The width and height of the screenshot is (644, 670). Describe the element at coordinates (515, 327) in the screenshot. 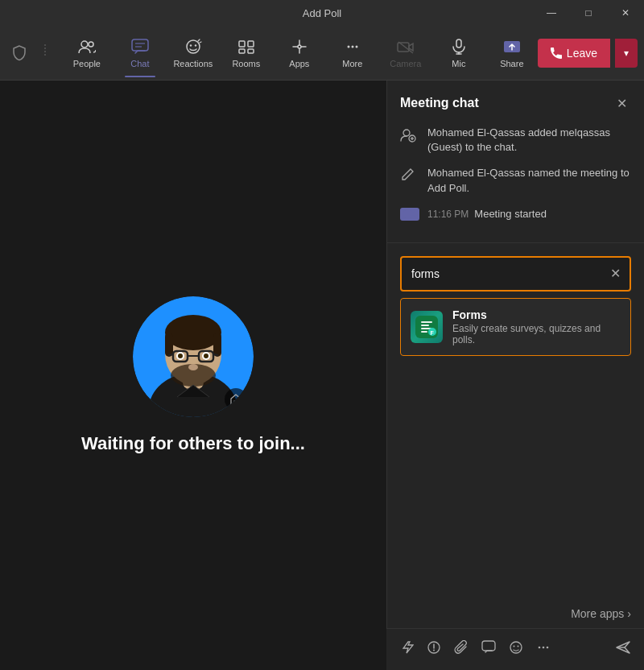

I see `forms-app-result: F Forms Easily create surveys, quizzes a…` at that location.